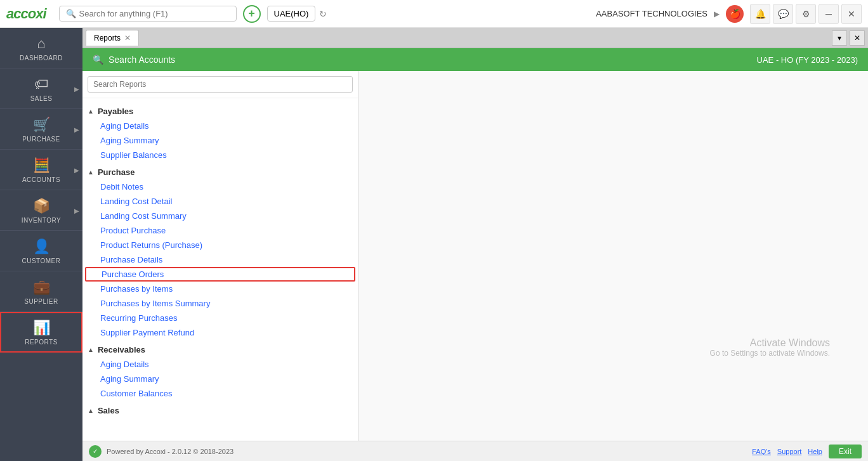  Describe the element at coordinates (41, 245) in the screenshot. I see `sidebar: ⌂ DASHBOARD 🏷 SALES ▶ 🛒 PURCHASE ▶ 🧮 ACC…` at that location.